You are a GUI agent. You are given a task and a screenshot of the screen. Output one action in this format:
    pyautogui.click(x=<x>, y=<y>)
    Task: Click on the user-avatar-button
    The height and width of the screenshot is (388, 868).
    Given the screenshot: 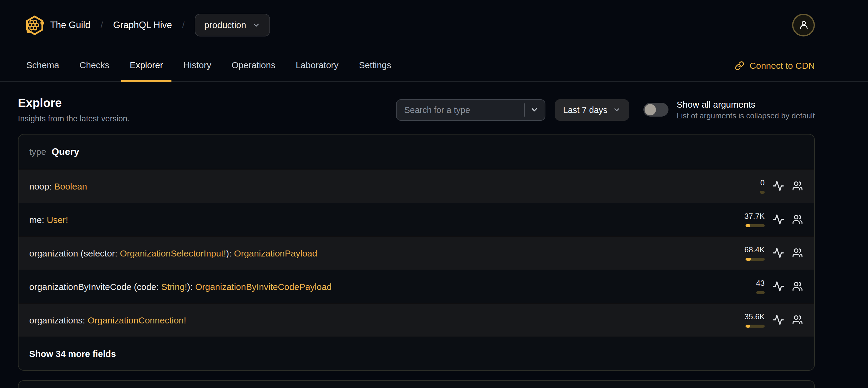 What is the action you would take?
    pyautogui.click(x=803, y=25)
    